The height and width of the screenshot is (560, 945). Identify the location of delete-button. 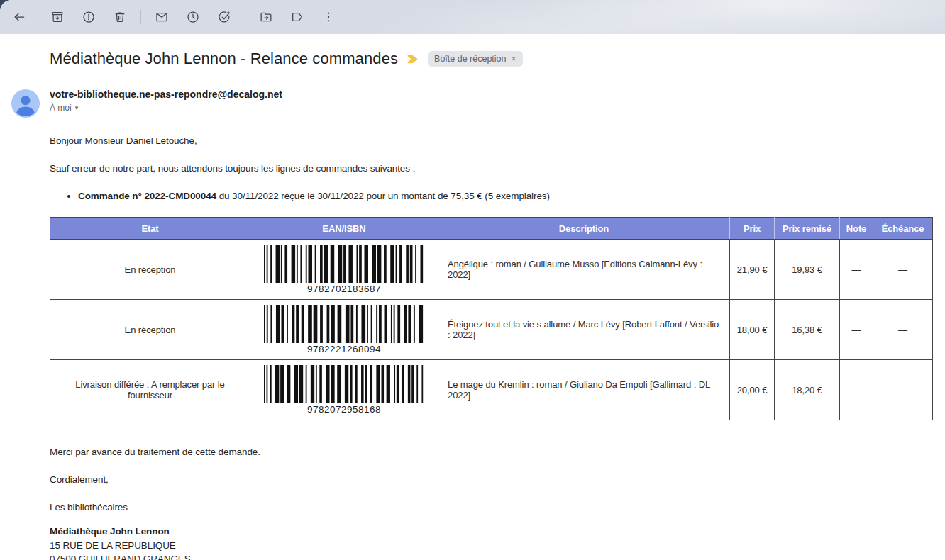
(120, 17).